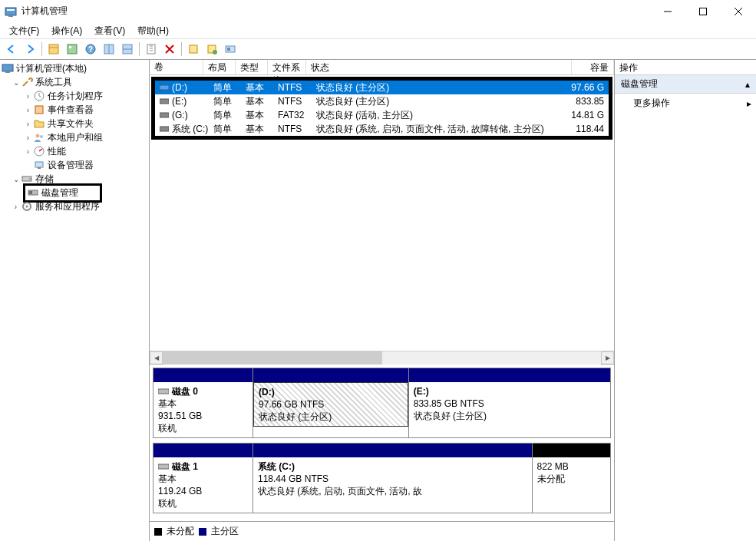 This screenshot has width=756, height=541. What do you see at coordinates (74, 137) in the screenshot?
I see `tree-local-users: ›本地用户和组` at bounding box center [74, 137].